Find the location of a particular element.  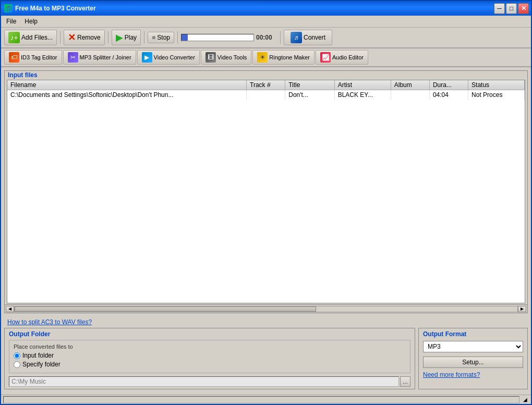

convert-button: ♬ Convert is located at coordinates (308, 38).